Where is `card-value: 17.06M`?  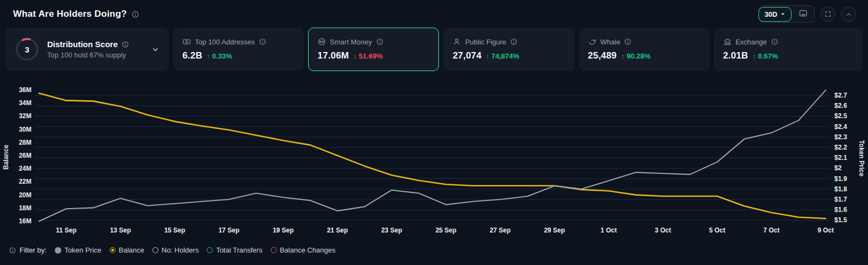
card-value: 17.06M is located at coordinates (333, 56).